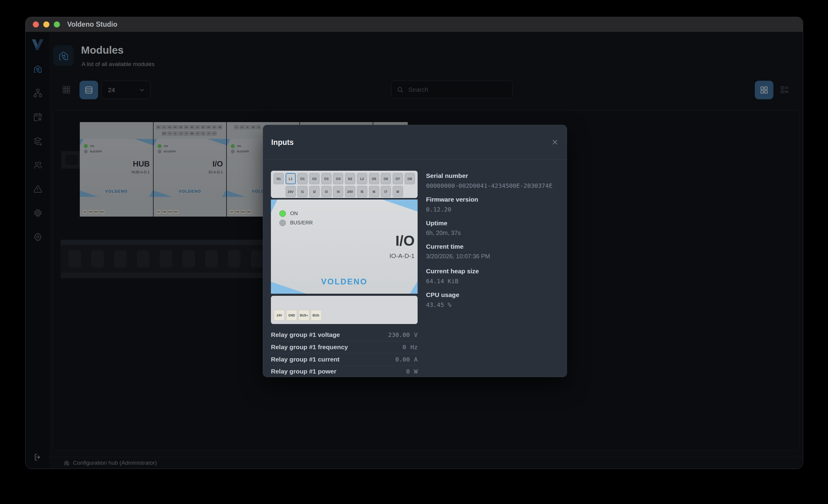  I want to click on close-window-button, so click(36, 24).